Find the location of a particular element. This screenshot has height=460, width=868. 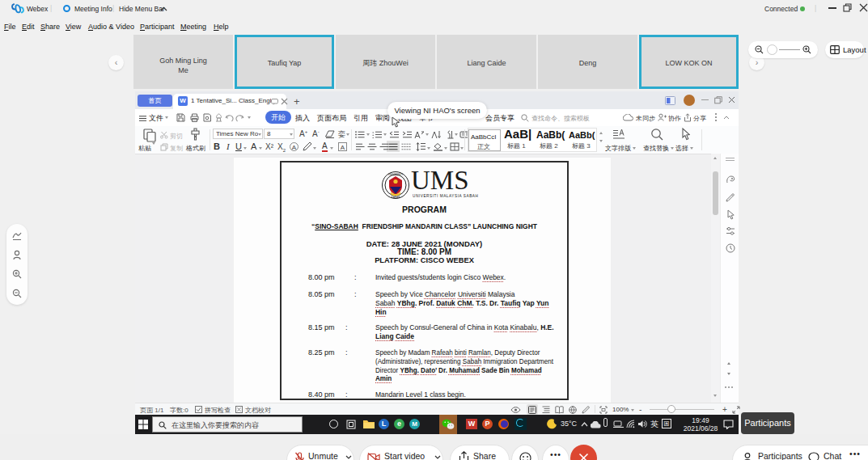

svg-text: SABAH is located at coordinates (396, 197).